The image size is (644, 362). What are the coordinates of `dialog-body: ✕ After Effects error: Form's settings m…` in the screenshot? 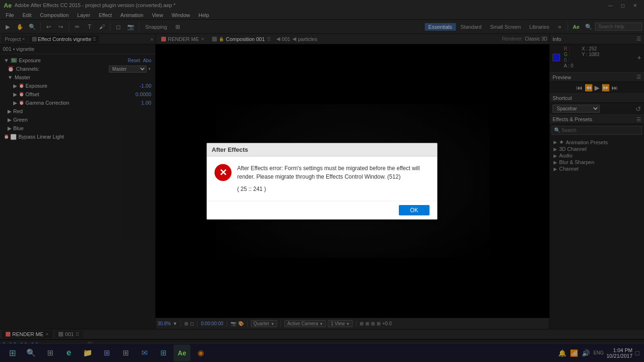 It's located at (322, 179).